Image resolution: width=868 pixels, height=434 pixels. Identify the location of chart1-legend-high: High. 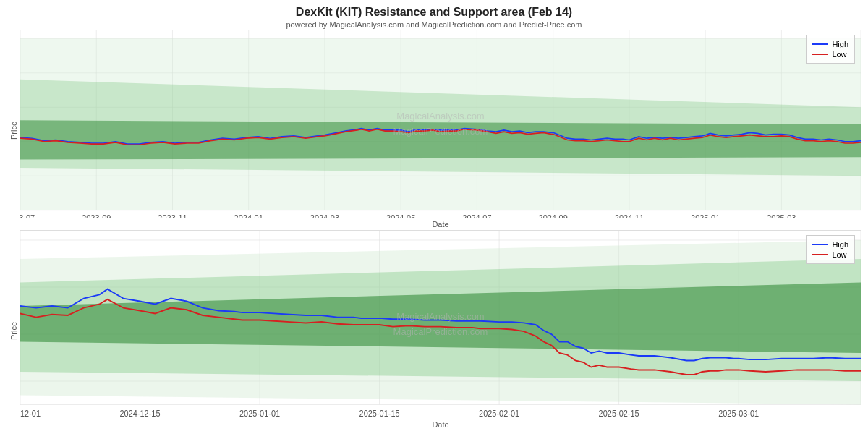
(830, 44).